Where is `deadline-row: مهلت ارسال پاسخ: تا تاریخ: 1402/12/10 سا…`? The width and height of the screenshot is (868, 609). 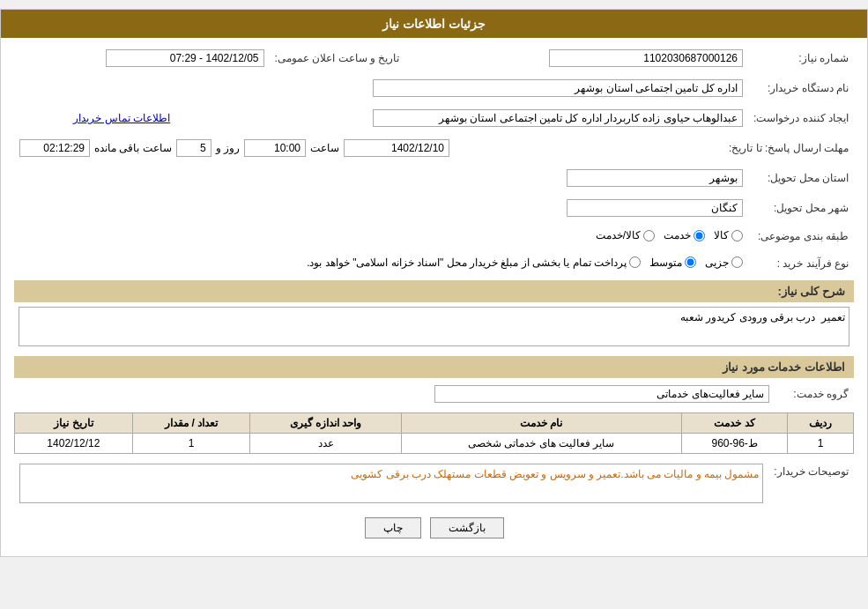 deadline-row: مهلت ارسال پاسخ: تا تاریخ: 1402/12/10 سا… is located at coordinates (434, 148).